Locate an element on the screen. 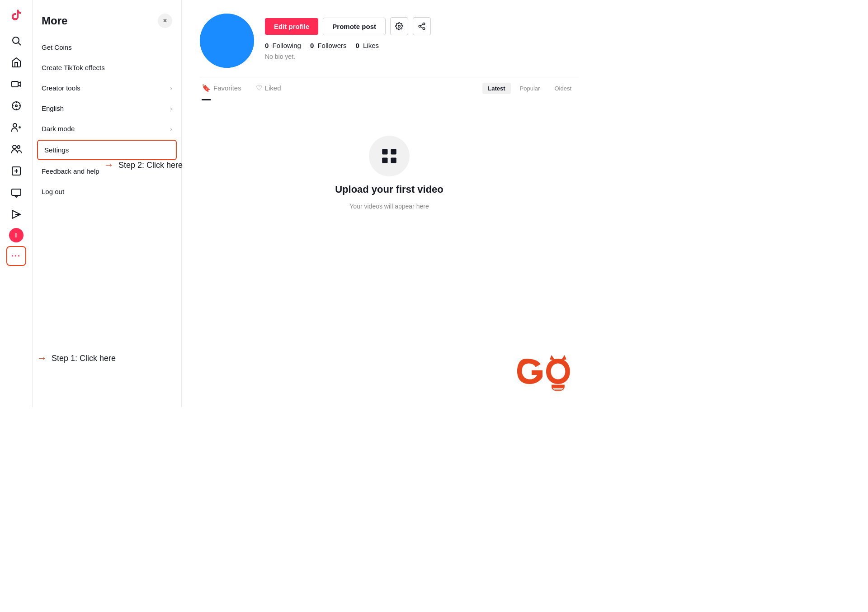  search-icon is located at coordinates (16, 41).